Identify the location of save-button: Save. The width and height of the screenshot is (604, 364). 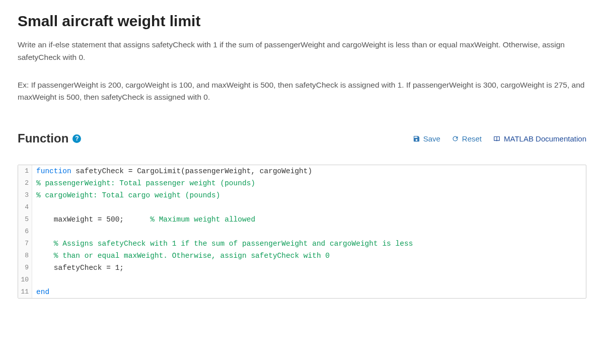
(427, 139).